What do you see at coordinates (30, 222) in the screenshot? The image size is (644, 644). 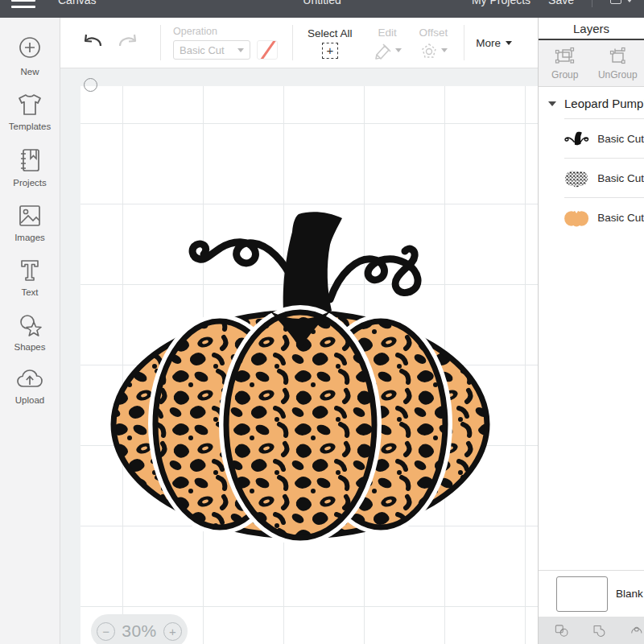 I see `sidebar-item-images: Images` at bounding box center [30, 222].